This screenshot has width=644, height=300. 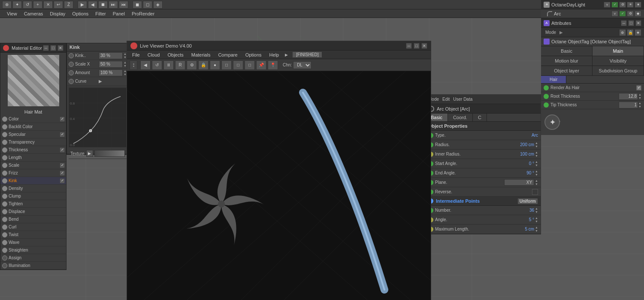 I want to click on prop-transparency: Transparency, so click(x=33, y=142).